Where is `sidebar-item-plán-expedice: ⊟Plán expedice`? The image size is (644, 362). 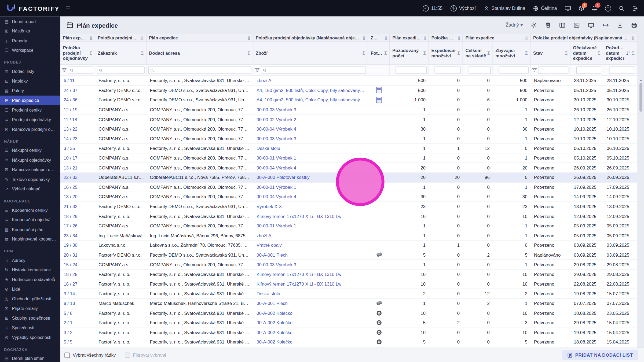
sidebar-item-plán-expedice: ⊟Plán expedice is located at coordinates (30, 100).